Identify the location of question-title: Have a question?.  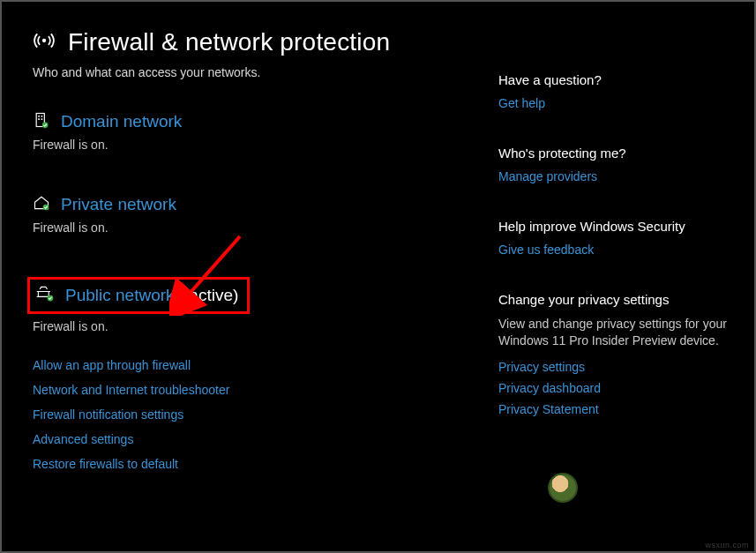
(613, 79).